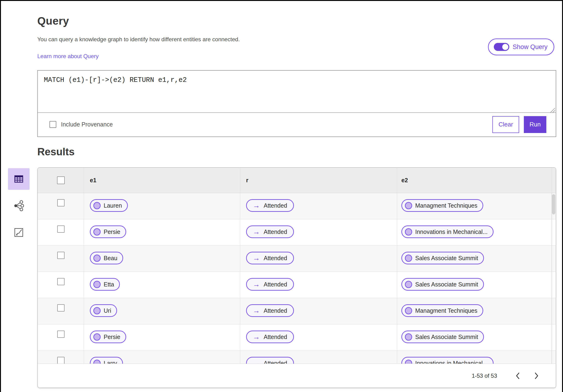 This screenshot has height=392, width=563. Describe the element at coordinates (502, 47) in the screenshot. I see `toggle-switch-icon` at that location.